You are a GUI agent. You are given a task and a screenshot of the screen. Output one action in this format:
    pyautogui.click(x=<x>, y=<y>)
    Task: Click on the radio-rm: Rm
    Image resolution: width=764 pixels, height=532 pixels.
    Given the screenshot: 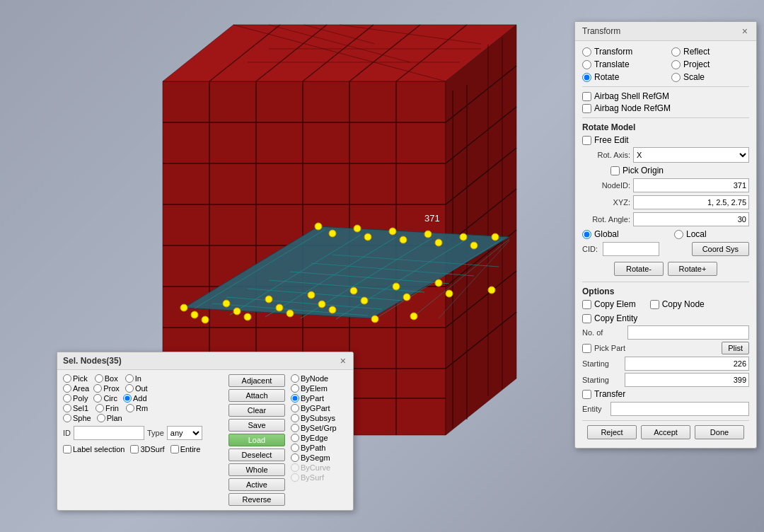 What is the action you would take?
    pyautogui.click(x=137, y=408)
    